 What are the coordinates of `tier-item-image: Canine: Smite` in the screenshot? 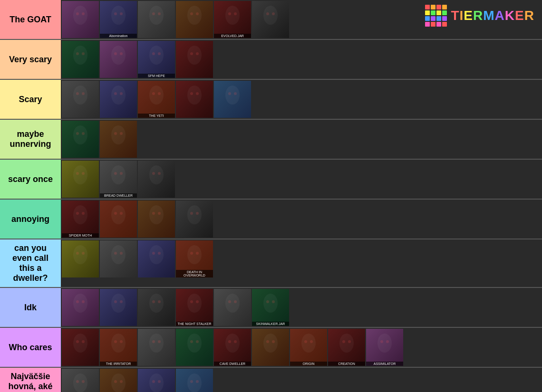 It's located at (80, 380).